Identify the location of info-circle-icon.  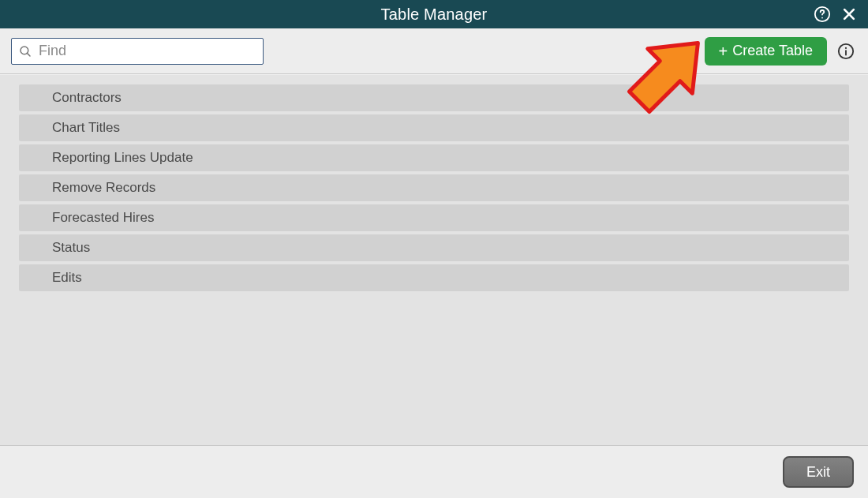
(846, 51).